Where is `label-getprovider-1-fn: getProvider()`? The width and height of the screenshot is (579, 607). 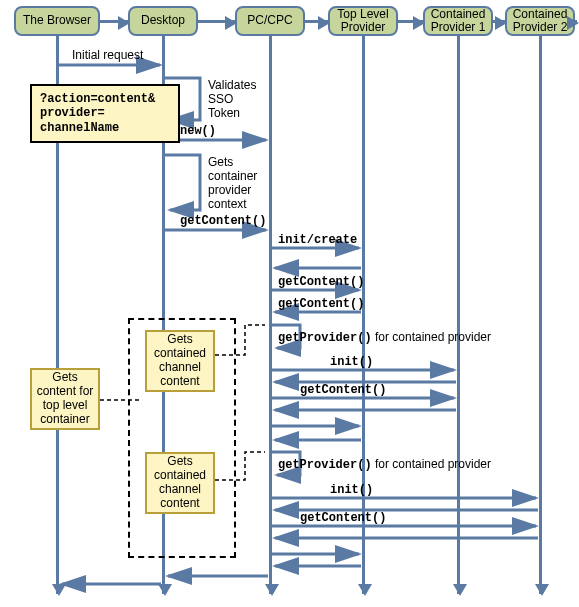
label-getprovider-1-fn: getProvider() is located at coordinates (325, 338).